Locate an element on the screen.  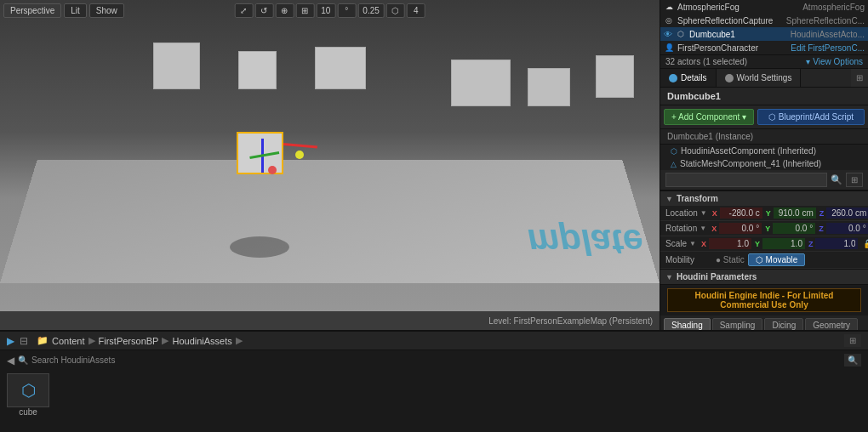
scale-x-input is located at coordinates (730, 243).